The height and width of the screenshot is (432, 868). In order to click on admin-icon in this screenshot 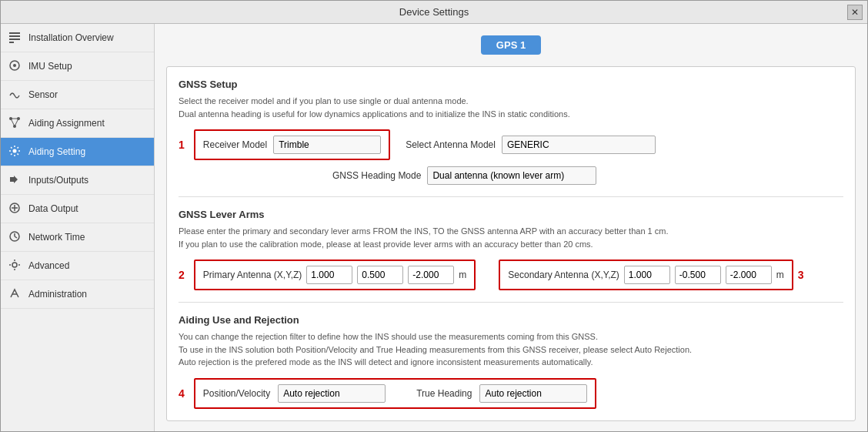, I will do `click(15, 294)`.